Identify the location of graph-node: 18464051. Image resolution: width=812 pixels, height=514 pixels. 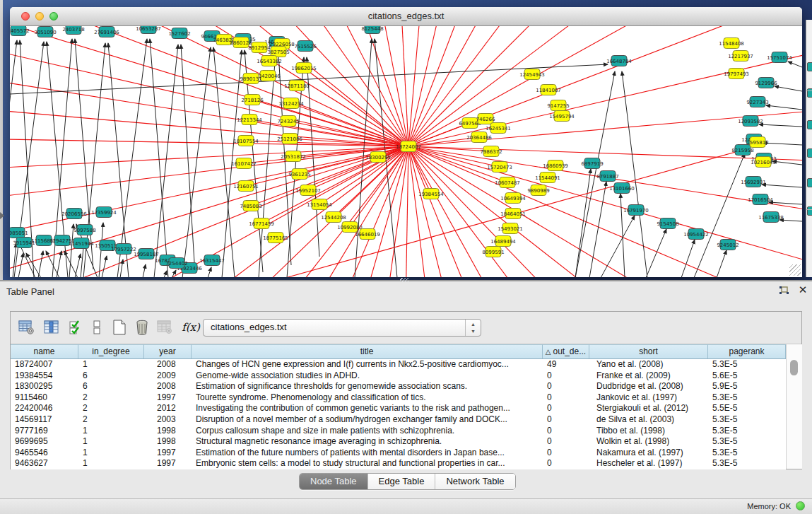
(513, 214).